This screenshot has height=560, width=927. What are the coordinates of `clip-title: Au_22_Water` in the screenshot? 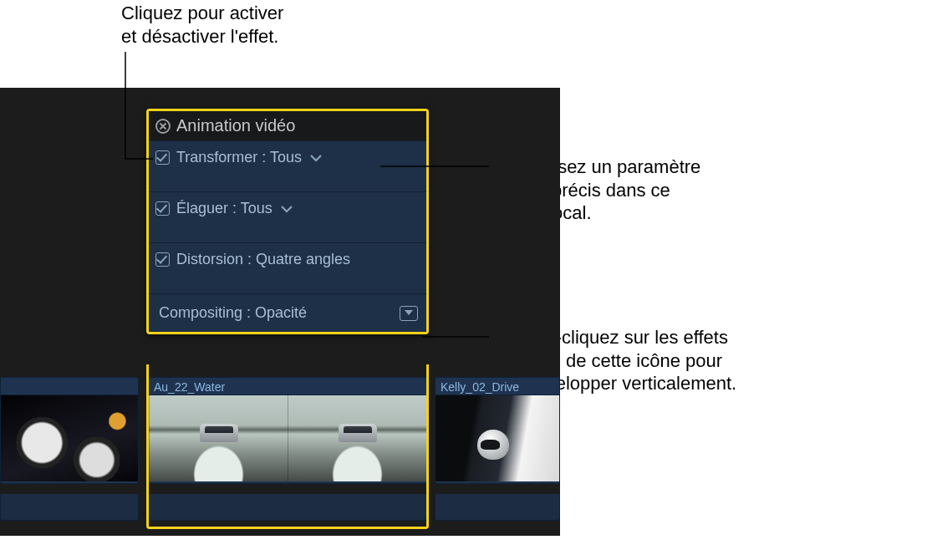 It's located at (288, 386).